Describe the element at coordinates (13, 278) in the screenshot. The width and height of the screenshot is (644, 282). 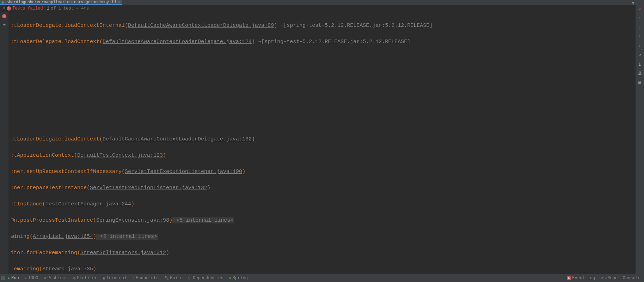
I see `run-tool-button: ▶Run` at that location.